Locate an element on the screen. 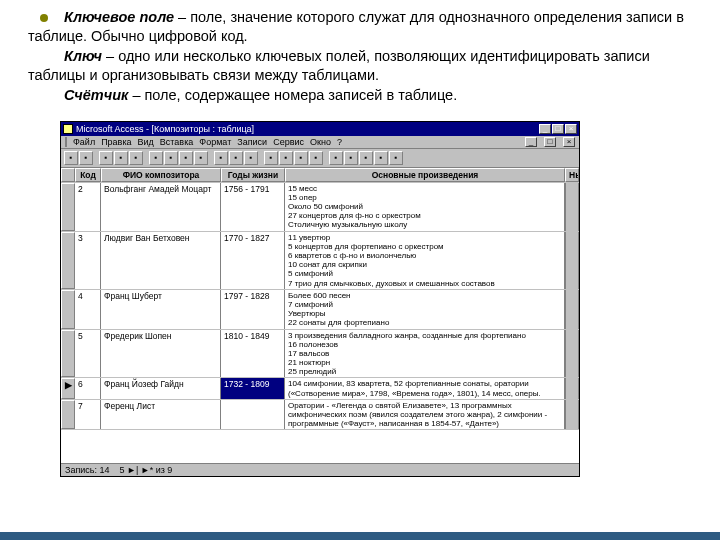  table-row: ▶6Франц Йозеф Гайдн1732 - 1809104 симфон… is located at coordinates (320, 388).